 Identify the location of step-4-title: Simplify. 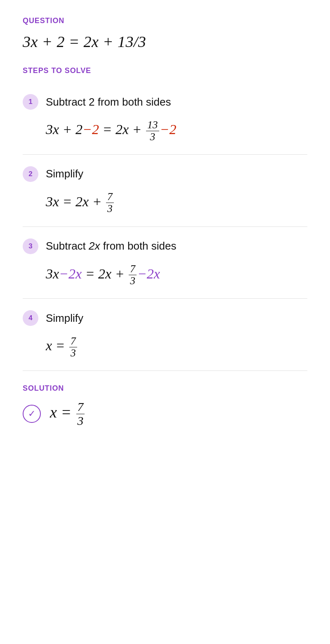
(64, 318).